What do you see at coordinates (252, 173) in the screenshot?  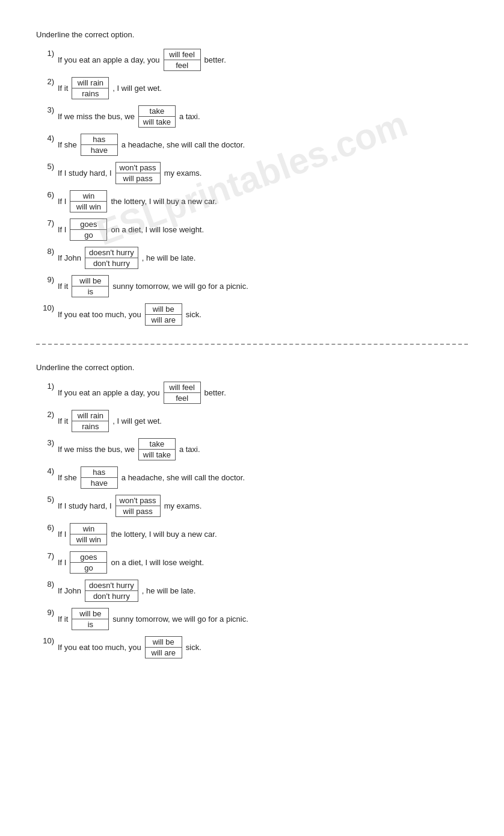 I see `list-item: 5)If I study hard, Iwon't passwill passm…` at bounding box center [252, 173].